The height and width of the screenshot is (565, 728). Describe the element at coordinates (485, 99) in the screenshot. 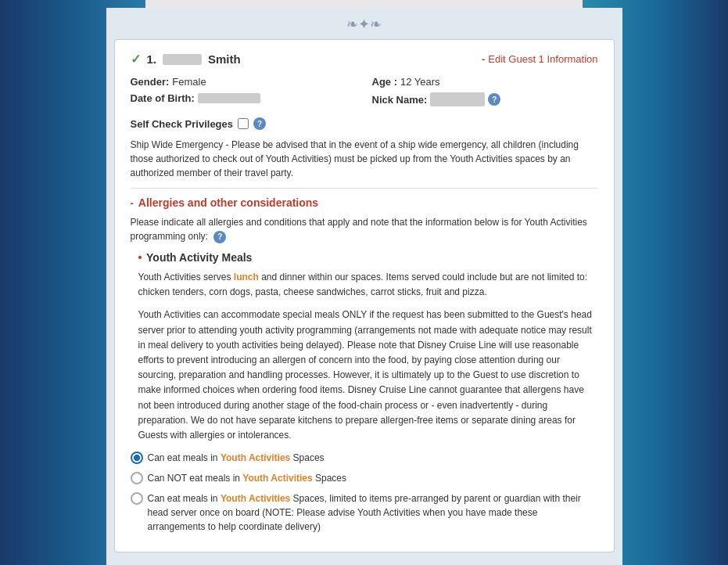

I see `nickname-row: Nick Name: ?` at that location.